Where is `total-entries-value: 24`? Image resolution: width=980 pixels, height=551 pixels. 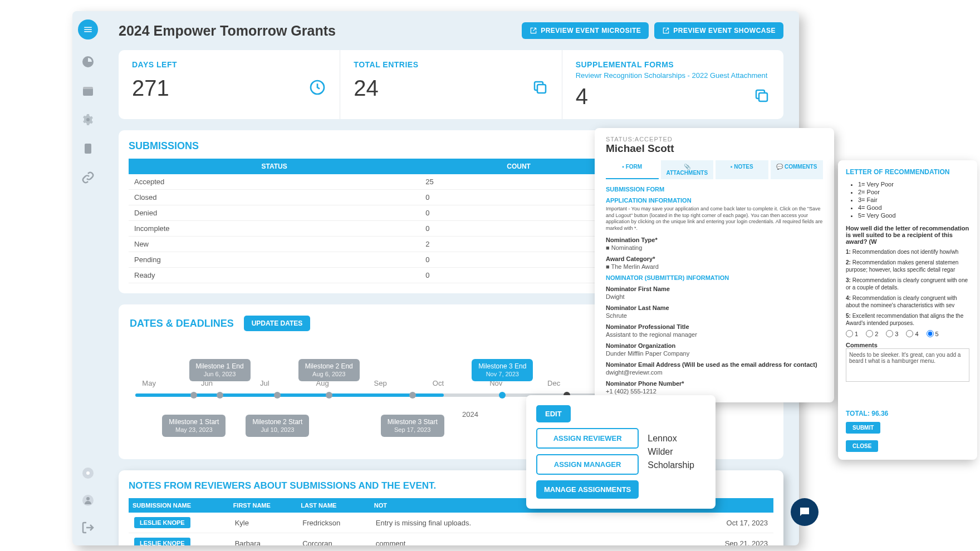
total-entries-value: 24 is located at coordinates (366, 88).